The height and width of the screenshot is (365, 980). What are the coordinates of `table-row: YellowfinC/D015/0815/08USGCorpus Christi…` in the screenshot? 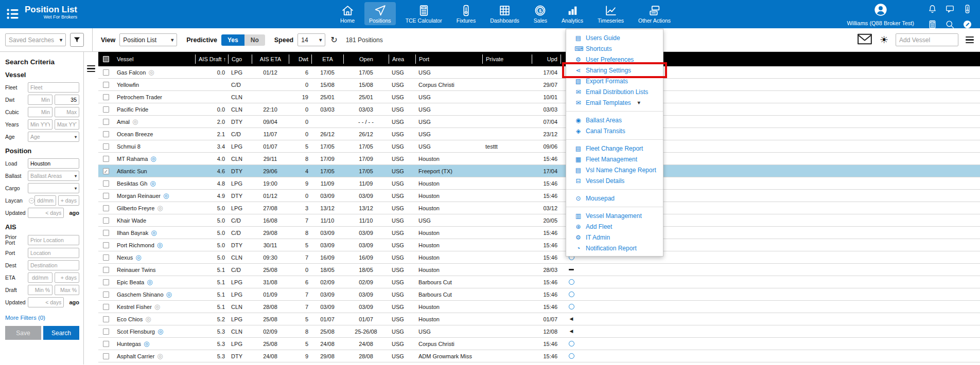 It's located at (539, 85).